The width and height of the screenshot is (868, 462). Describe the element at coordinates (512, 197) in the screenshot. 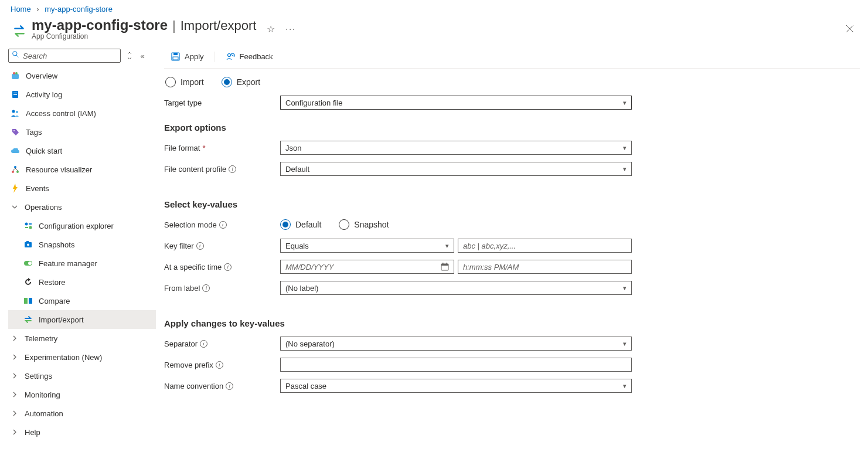

I see `section-select-key-values: Select key-values` at that location.